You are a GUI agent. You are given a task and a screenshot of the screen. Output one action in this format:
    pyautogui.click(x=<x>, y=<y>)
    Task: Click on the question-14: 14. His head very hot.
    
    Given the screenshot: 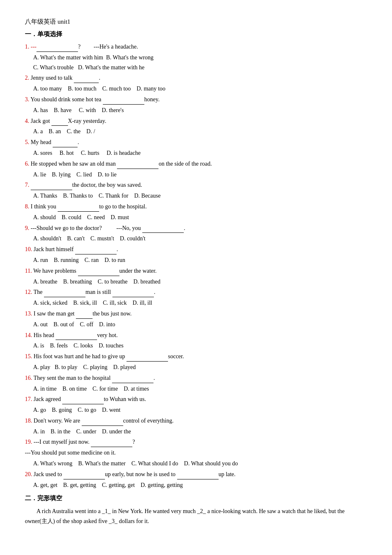 What is the action you would take?
    pyautogui.click(x=196, y=335)
    